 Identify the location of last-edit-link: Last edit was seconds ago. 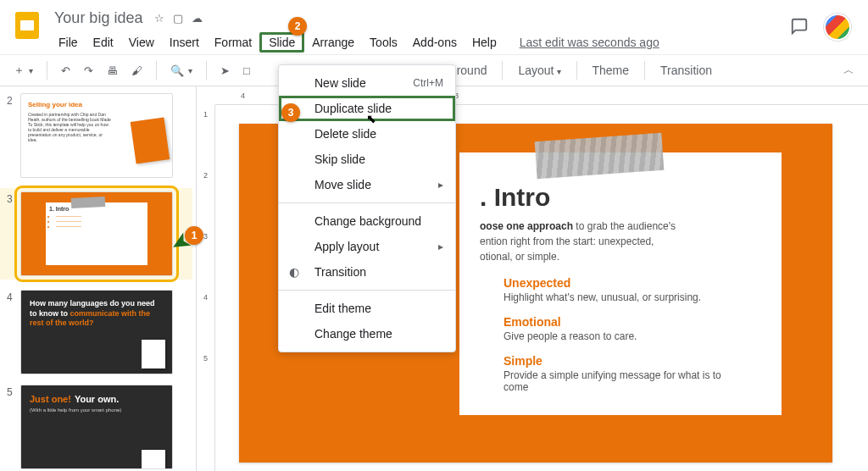
(590, 42).